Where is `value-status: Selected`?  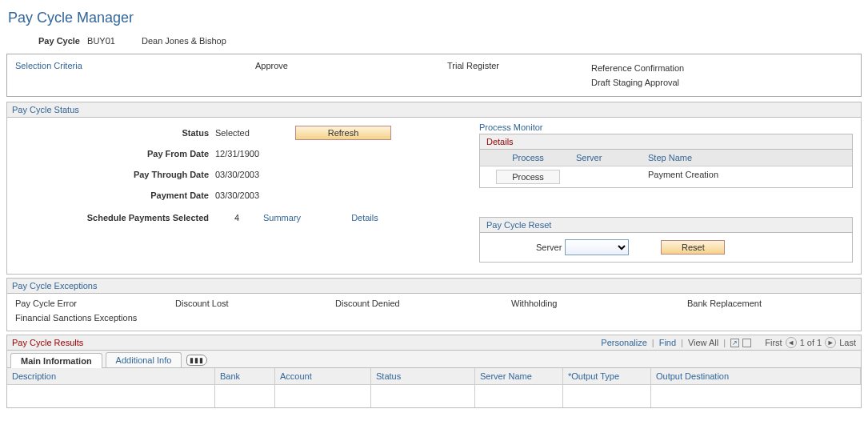
value-status: Selected is located at coordinates (255, 133).